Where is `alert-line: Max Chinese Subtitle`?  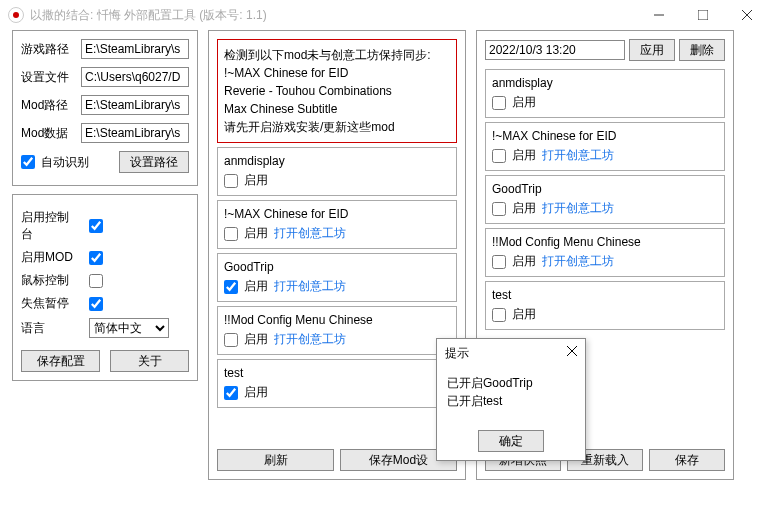
alert-line: Max Chinese Subtitle is located at coordinates (337, 109).